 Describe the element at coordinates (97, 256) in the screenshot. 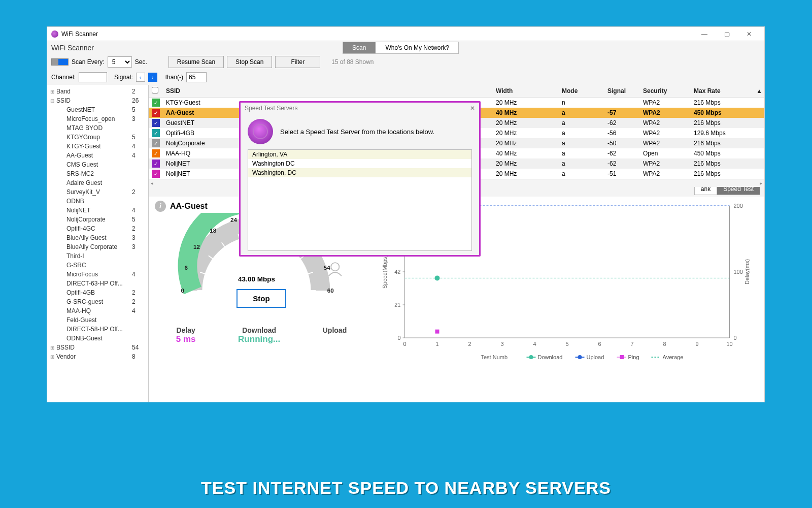

I see `sidebar-item: Third-I` at that location.